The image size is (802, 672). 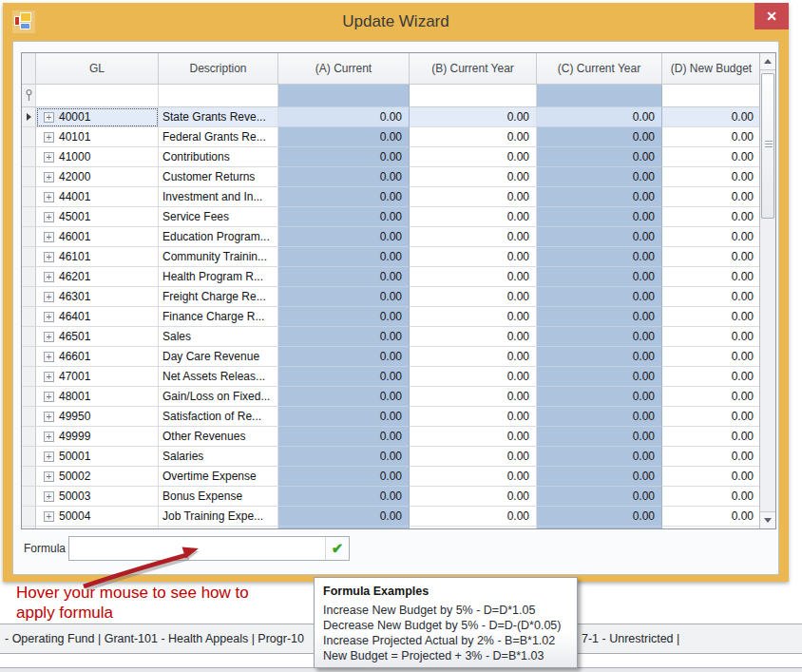 What do you see at coordinates (97, 357) in the screenshot?
I see `gl-cell: +46601` at bounding box center [97, 357].